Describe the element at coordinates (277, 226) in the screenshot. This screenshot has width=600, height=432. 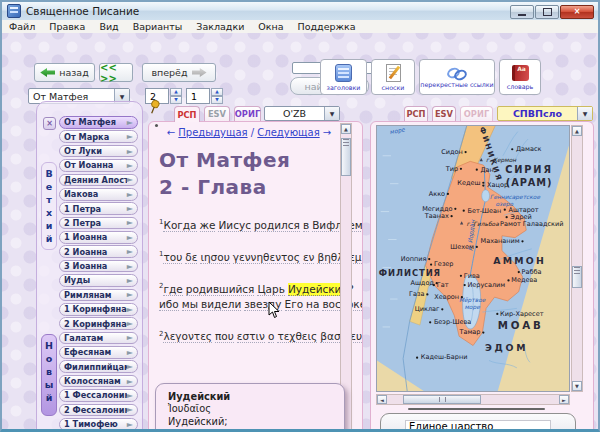
I see `word: родился` at that location.